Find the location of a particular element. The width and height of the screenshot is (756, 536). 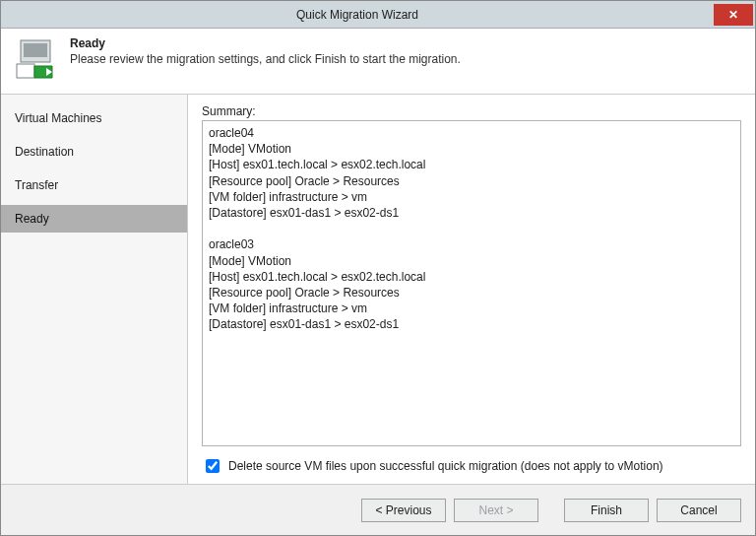

delete-source-checkbox-label: Delete source VM files upon successful q… is located at coordinates (446, 466).